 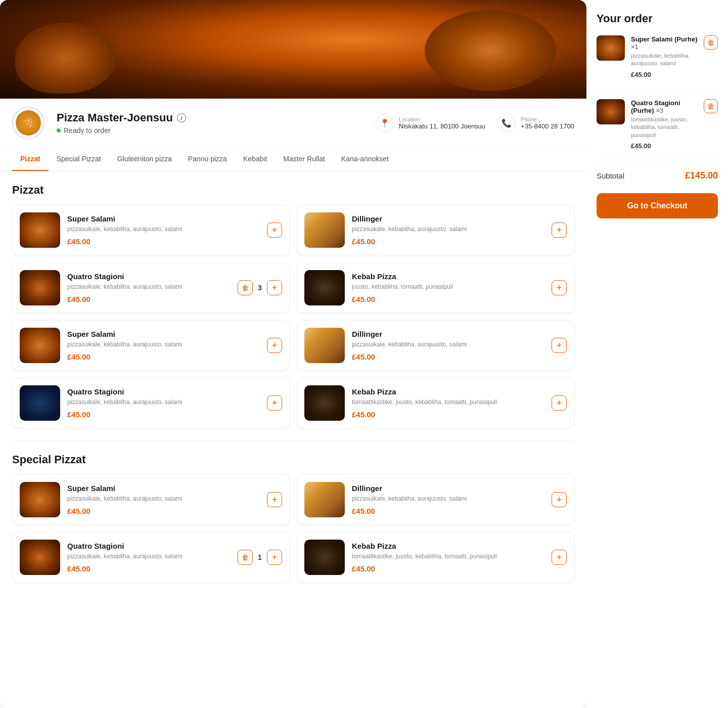 I want to click on subtotal-row: Subtotal £145.00, so click(x=657, y=177).